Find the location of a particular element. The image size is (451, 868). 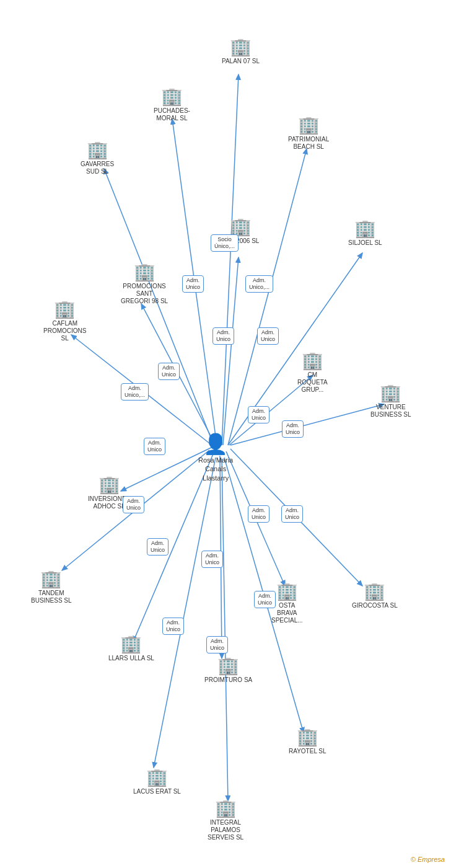

role-badge-adm-unico-6: Adm.Unico is located at coordinates (169, 371).